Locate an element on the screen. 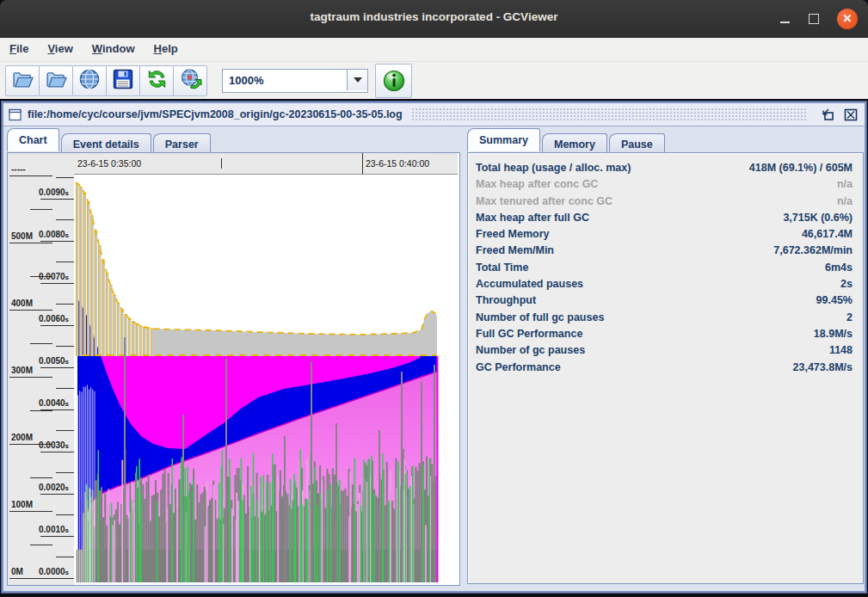 The width and height of the screenshot is (868, 597). menu-bar: FileViewWindowHelp is located at coordinates (434, 50).